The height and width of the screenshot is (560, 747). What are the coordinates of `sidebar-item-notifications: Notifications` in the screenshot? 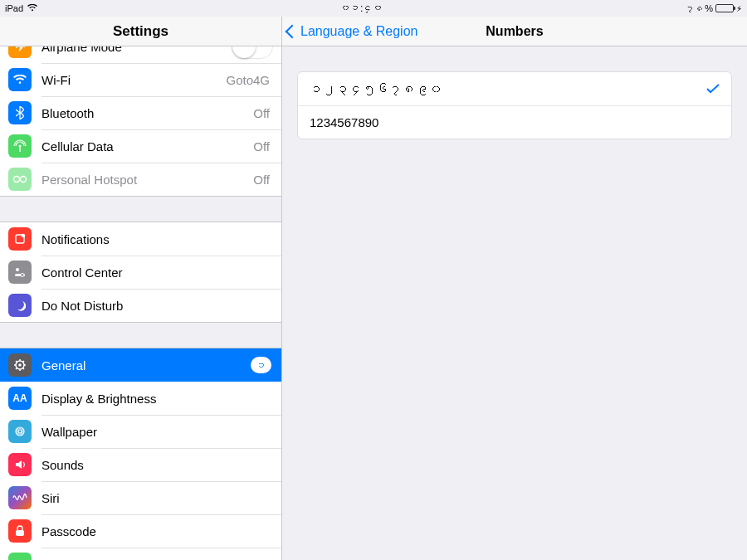 It's located at (141, 239).